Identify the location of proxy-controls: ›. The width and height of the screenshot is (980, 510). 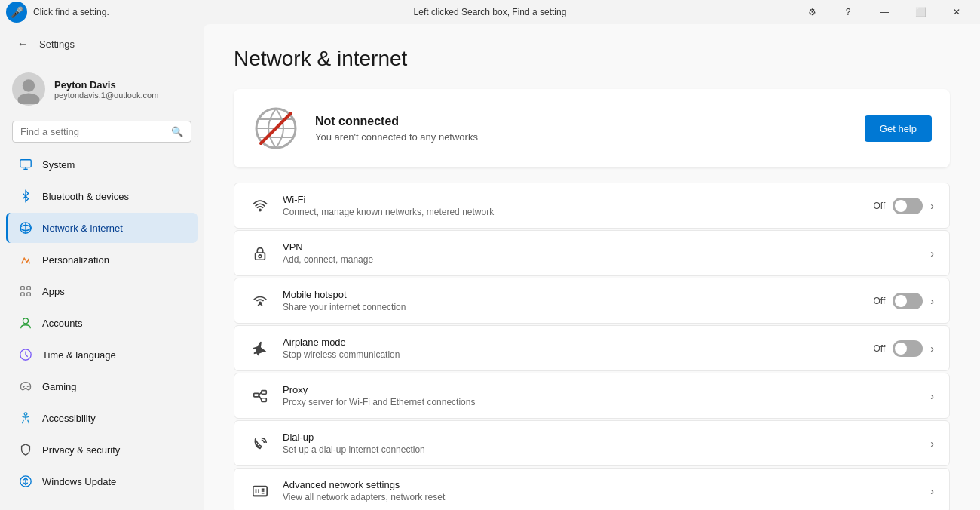
(932, 396).